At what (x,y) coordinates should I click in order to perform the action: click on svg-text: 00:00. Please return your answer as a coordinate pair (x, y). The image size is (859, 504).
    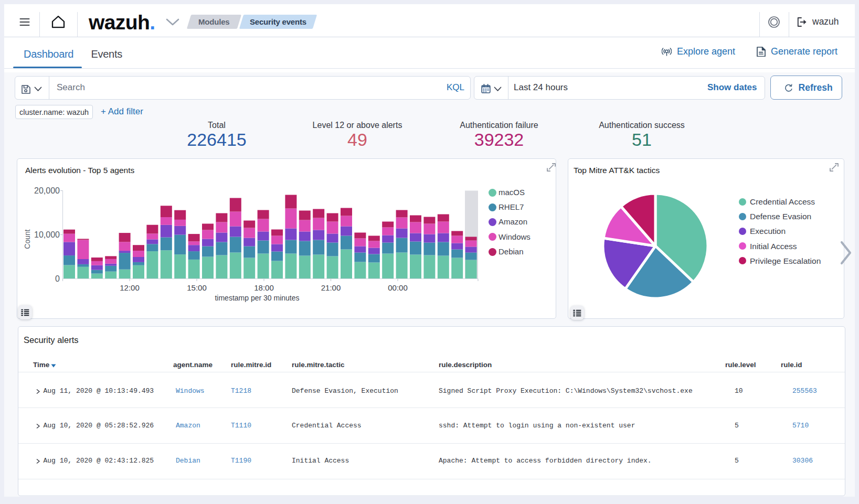
    Looking at the image, I should click on (398, 287).